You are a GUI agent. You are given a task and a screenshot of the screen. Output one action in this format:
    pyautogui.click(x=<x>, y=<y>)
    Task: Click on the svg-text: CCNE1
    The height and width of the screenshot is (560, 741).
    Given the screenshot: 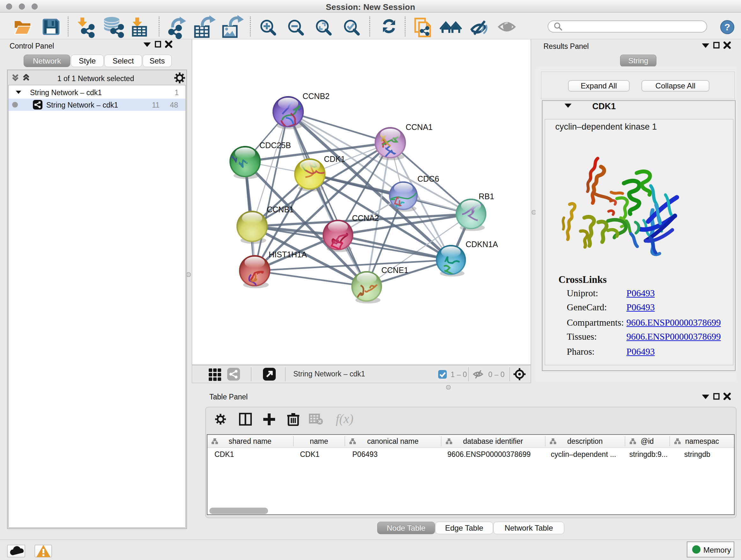 What is the action you would take?
    pyautogui.click(x=395, y=270)
    